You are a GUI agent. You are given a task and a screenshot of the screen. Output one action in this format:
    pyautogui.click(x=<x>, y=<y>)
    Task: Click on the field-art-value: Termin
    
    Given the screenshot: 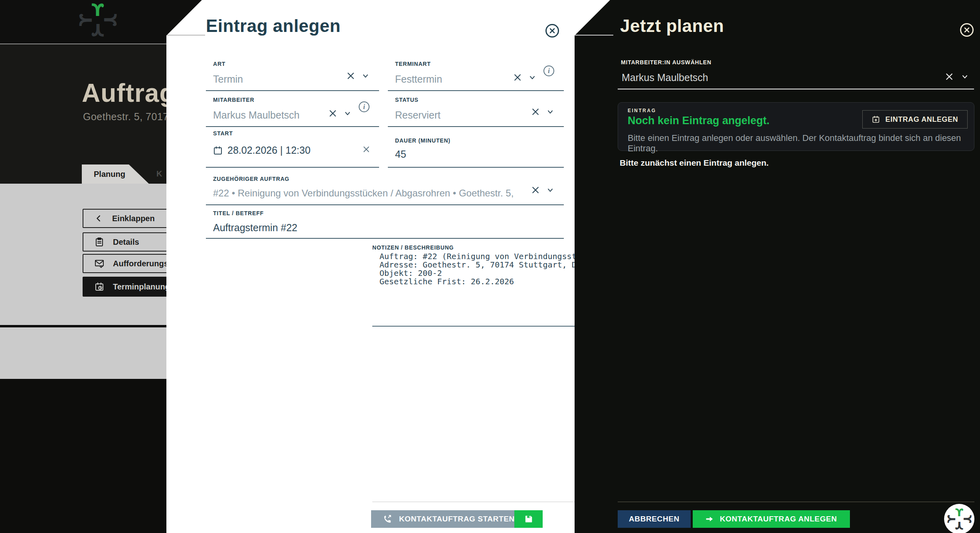 What is the action you would take?
    pyautogui.click(x=228, y=79)
    